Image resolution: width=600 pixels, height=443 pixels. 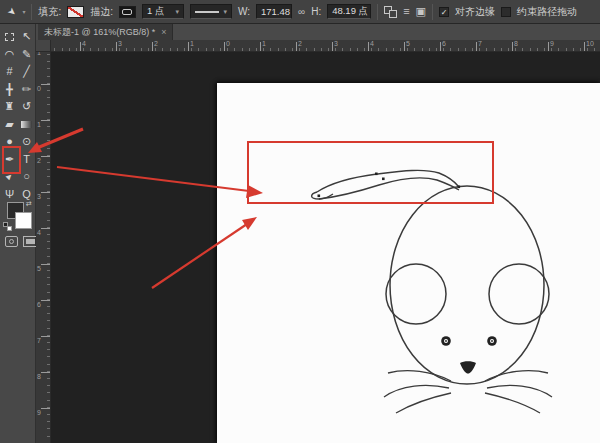 What do you see at coordinates (18, 114) in the screenshot?
I see `tool-grid: ↖◠✎#╱╋✏♜↺▰●⊙✒T►○ΨQ` at bounding box center [18, 114].